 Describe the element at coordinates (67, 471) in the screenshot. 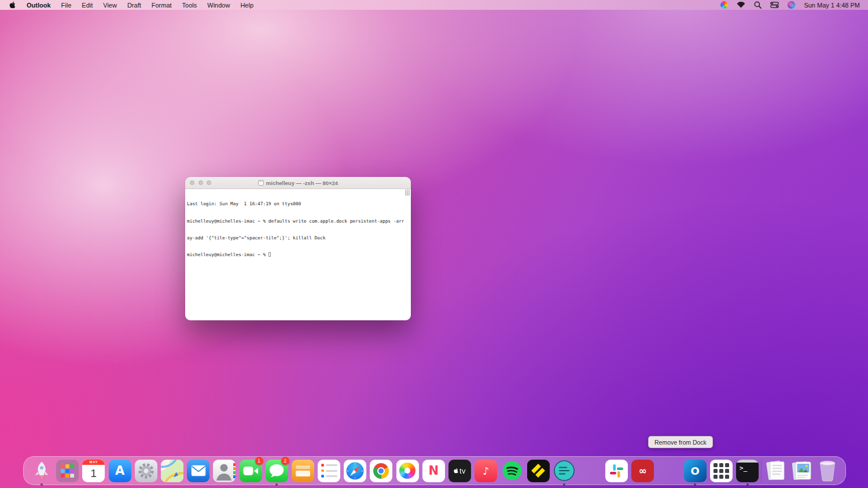

I see `dock-icon-launchpad` at that location.